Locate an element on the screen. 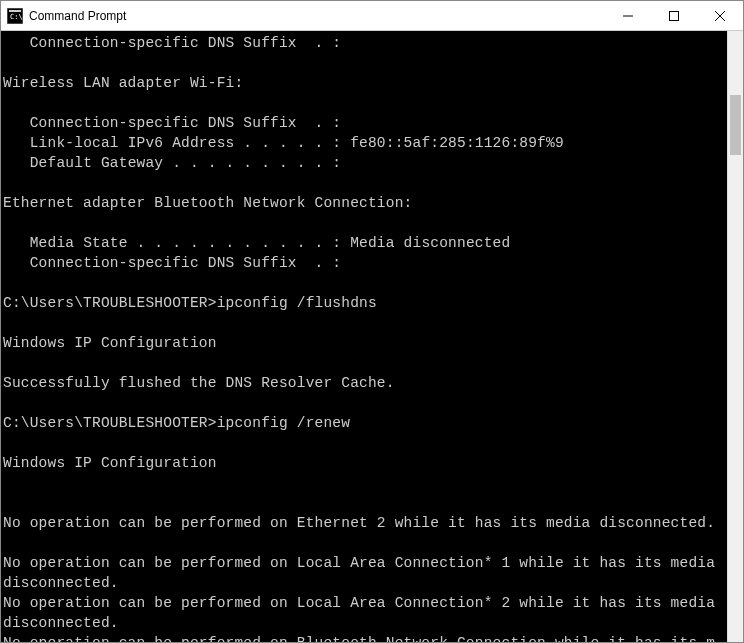  minimize-button is located at coordinates (628, 16).